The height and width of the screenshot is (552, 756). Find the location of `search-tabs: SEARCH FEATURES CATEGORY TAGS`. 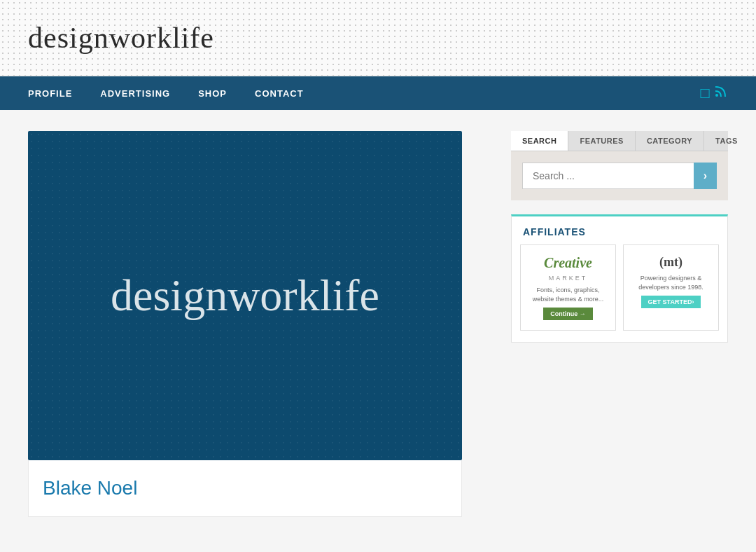

search-tabs: SEARCH FEATURES CATEGORY TAGS is located at coordinates (620, 142).